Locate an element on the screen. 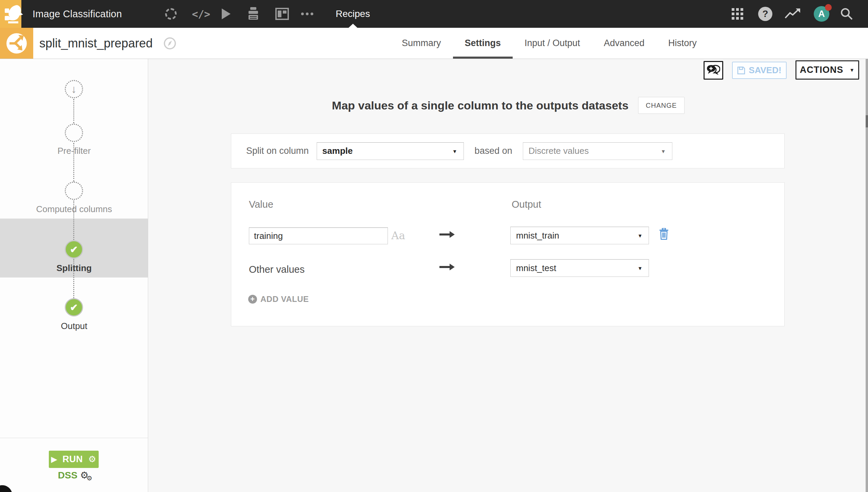 The image size is (868, 492). split-on-column-label: Split on column is located at coordinates (277, 151).